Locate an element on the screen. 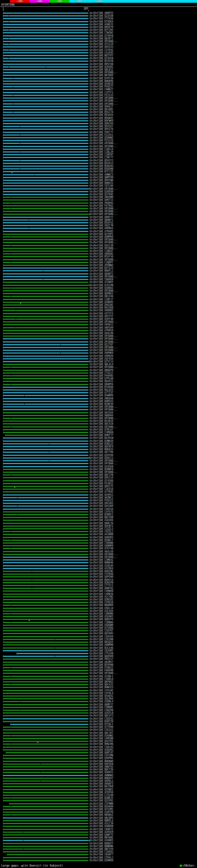  hit-row: UniRef100_B7SDE4 is located at coordinates (98, 22).